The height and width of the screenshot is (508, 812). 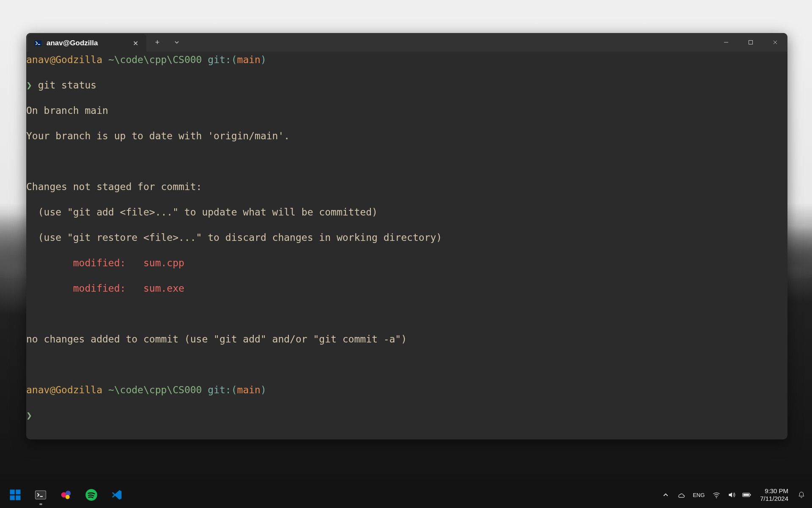 I want to click on tab-close-button: ✕, so click(x=135, y=43).